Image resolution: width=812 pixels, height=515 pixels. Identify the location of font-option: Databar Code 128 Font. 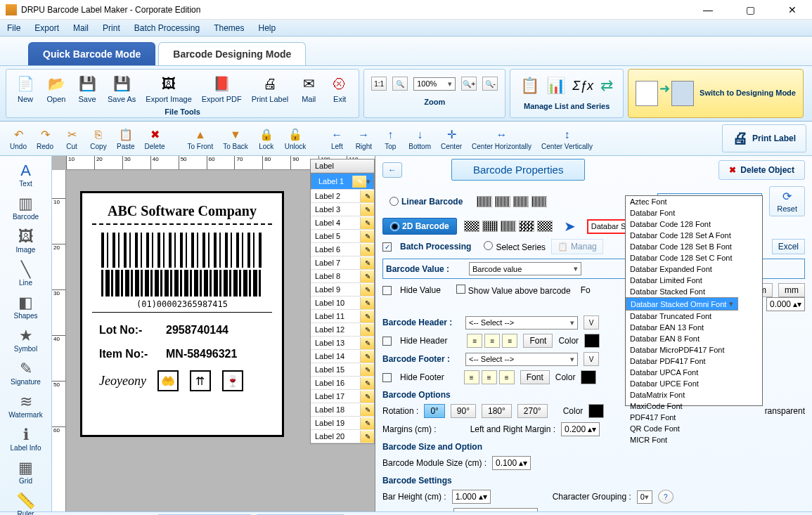
(694, 224).